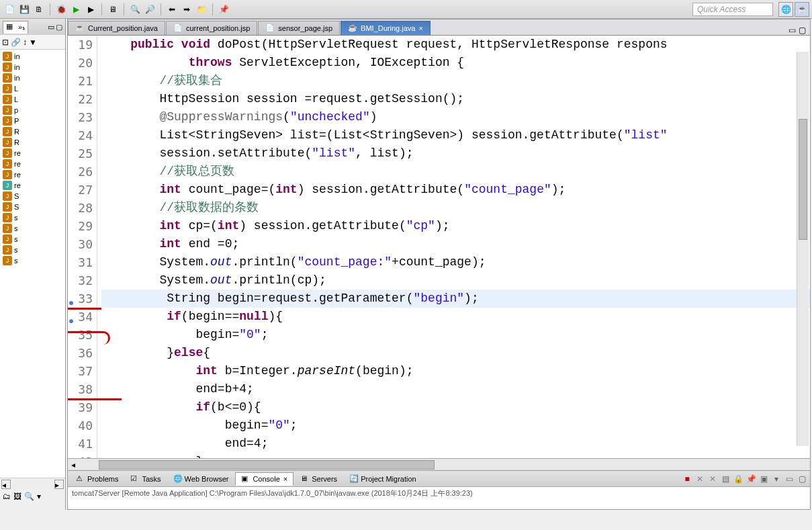  I want to click on clear-console-button: ▤, so click(725, 479).